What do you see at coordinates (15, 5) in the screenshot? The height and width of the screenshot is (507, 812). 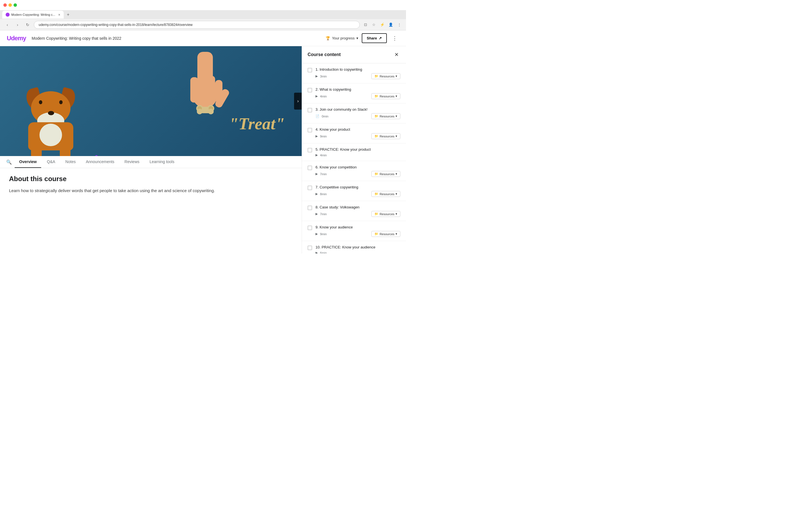 I see `maximize-window-btn` at bounding box center [15, 5].